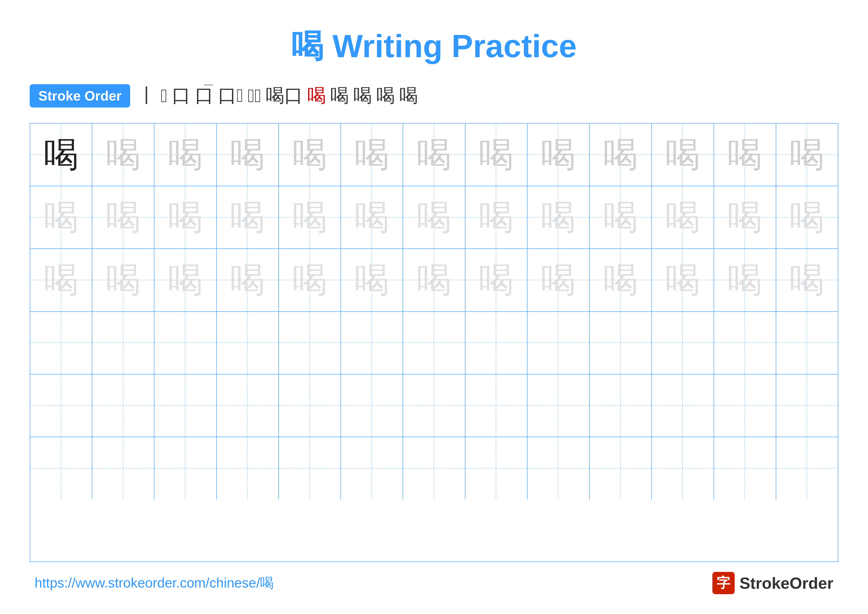 This screenshot has height=614, width=868. Describe the element at coordinates (372, 280) in the screenshot. I see `grid-cell-3-6: 喝` at that location.